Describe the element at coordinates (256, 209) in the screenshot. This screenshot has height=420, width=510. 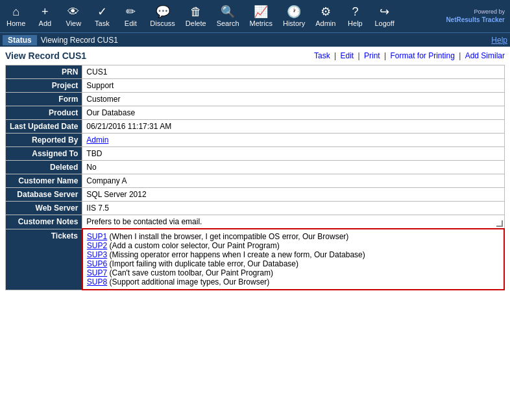
I see `table-row: Web ServerIIS 7.5` at that location.